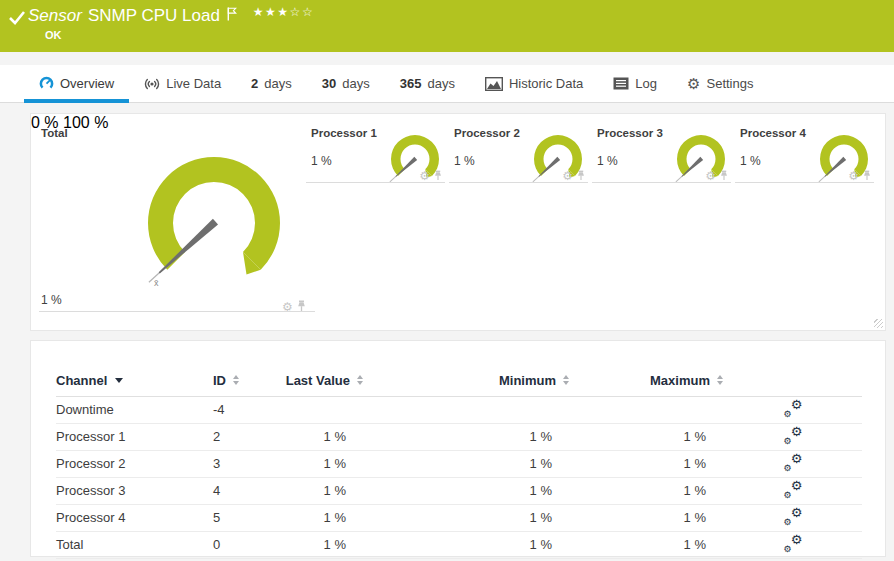  What do you see at coordinates (459, 436) in the screenshot?
I see `table-row: Processor 1 2 1 % 1 % 1 % ⚙⚙` at bounding box center [459, 436].